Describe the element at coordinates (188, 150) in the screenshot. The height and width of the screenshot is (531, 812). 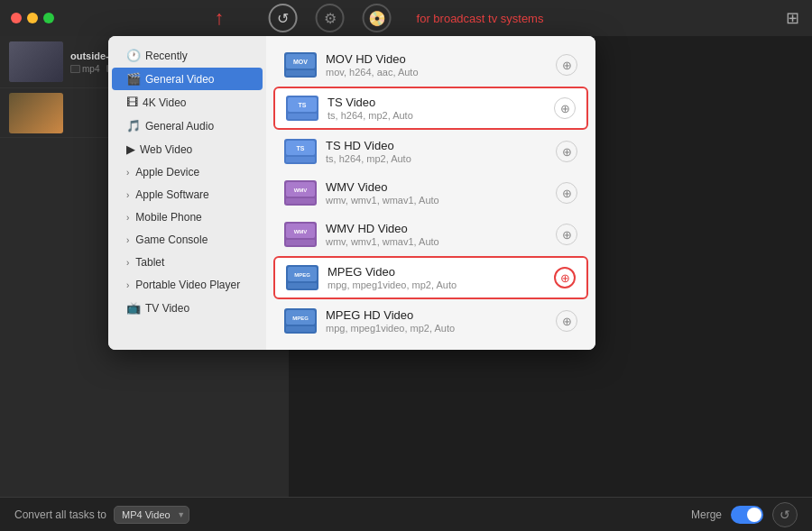
I see `sidebar-item-web-video: ▶ Web Video` at that location.